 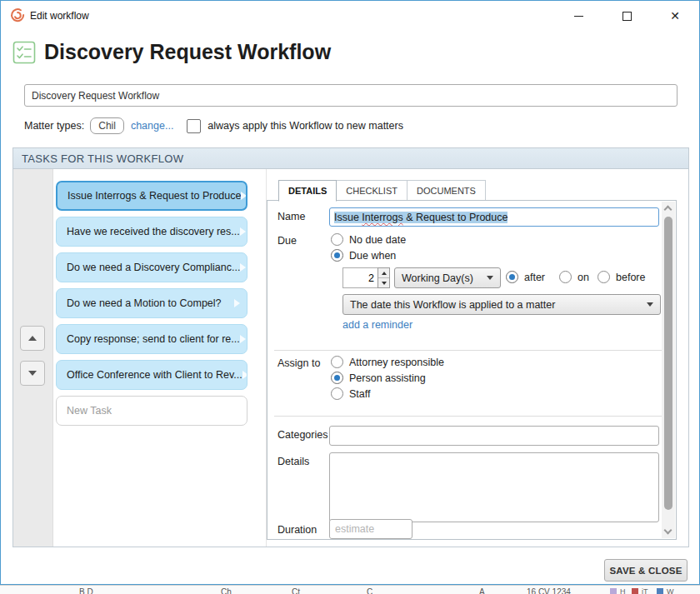 What do you see at coordinates (152, 126) in the screenshot?
I see `change-matter-types-link: change...` at bounding box center [152, 126].